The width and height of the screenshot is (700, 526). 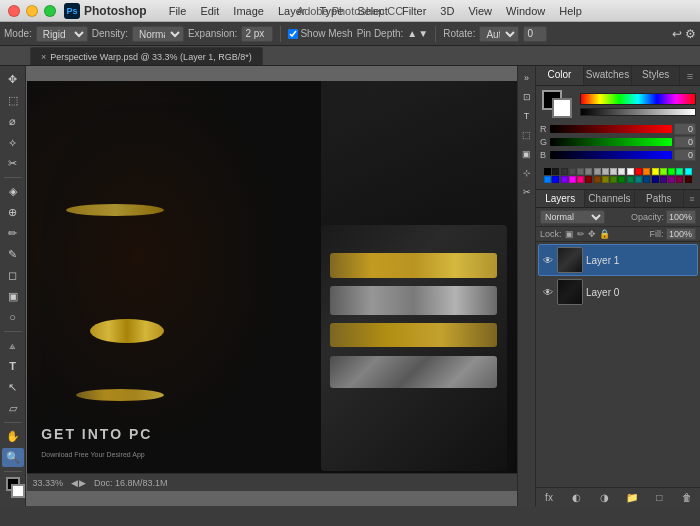 I want to click on layers-panel-menu: ≡, so click(x=692, y=198).